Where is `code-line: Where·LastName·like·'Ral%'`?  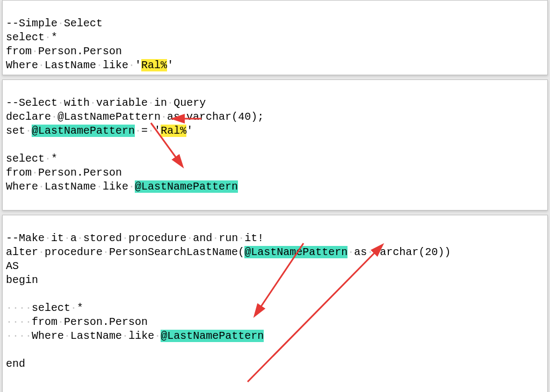 code-line: Where·LastName·like·'Ral%' is located at coordinates (90, 66).